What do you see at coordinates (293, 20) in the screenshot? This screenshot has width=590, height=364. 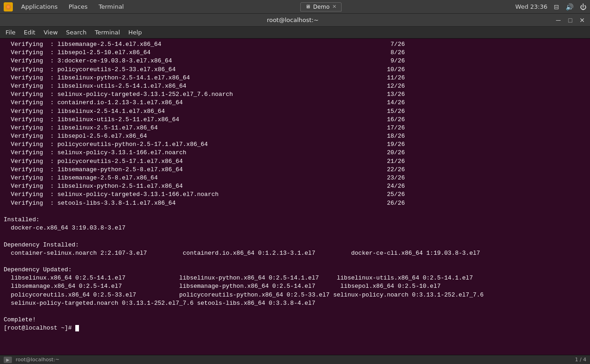 I see `terminal-title: root@localhost:~` at bounding box center [293, 20].